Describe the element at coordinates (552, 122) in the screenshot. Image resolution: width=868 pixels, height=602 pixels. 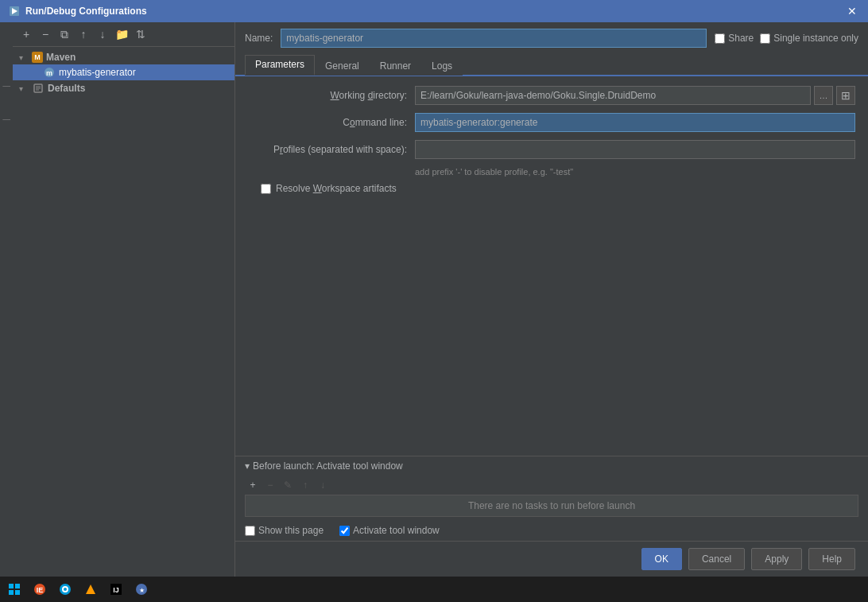
I see `command-line-row: Command line:` at that location.